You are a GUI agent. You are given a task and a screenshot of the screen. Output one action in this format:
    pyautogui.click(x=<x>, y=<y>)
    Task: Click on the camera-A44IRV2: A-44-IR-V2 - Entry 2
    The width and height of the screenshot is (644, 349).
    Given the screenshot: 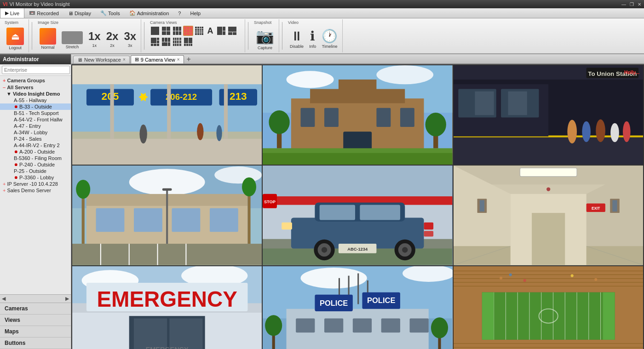 What is the action you would take?
    pyautogui.click(x=35, y=145)
    